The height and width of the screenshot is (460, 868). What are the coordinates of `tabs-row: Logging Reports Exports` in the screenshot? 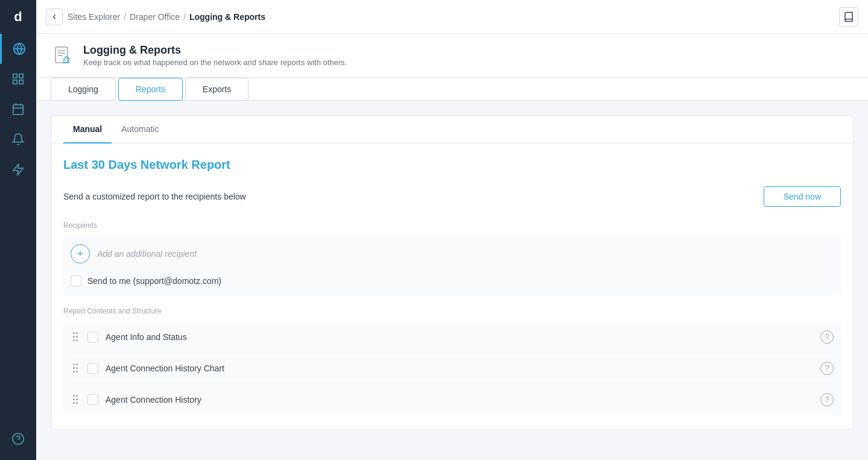 It's located at (452, 89).